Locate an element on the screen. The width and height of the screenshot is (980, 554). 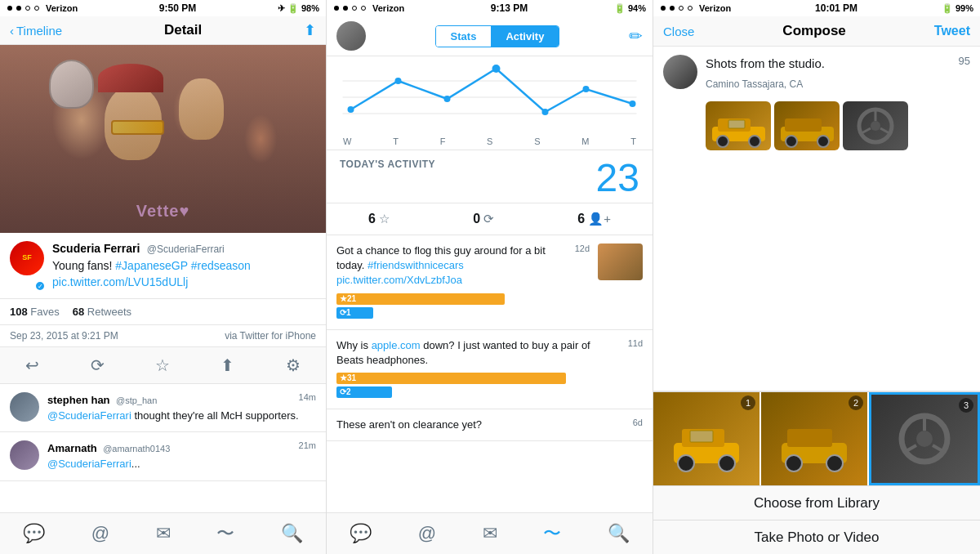
more-button: ⚙ is located at coordinates (293, 365).